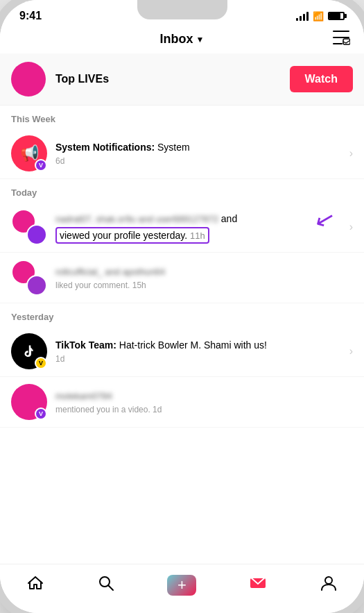  Describe the element at coordinates (84, 396) in the screenshot. I see `video-mention-user: molekam0784` at that location.